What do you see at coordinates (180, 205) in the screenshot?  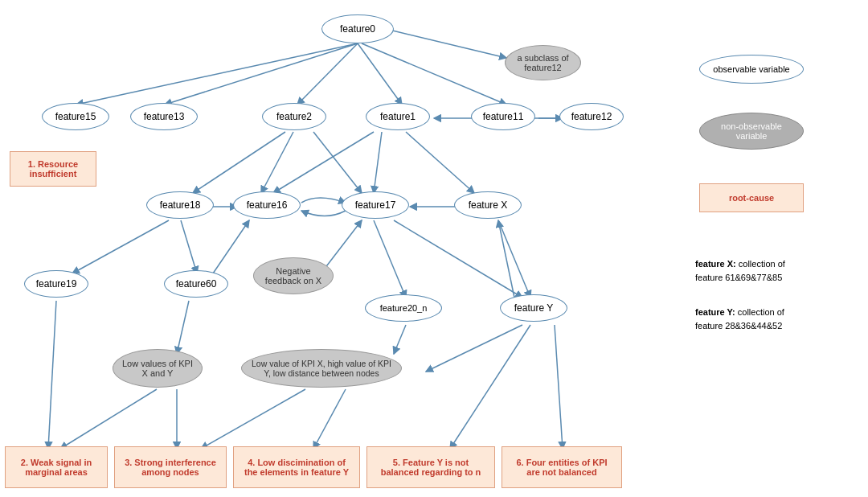 I see `node-feature18: feature18` at bounding box center [180, 205].